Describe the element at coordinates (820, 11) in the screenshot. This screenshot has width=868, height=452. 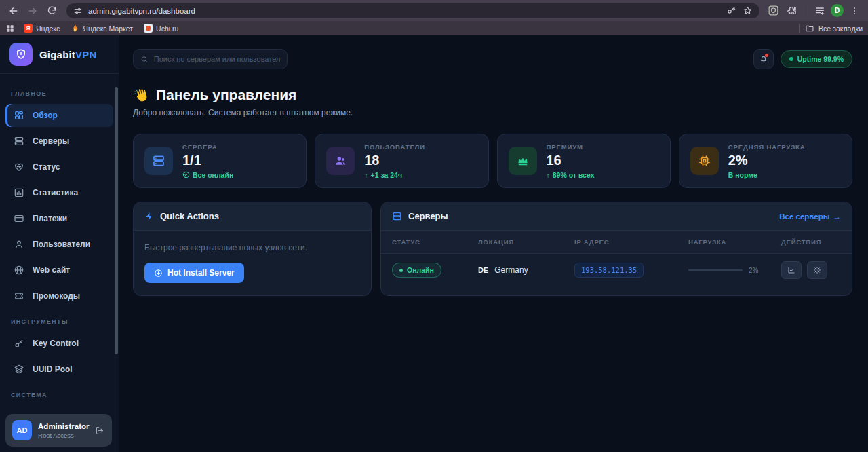
I see `side-panel-button` at that location.